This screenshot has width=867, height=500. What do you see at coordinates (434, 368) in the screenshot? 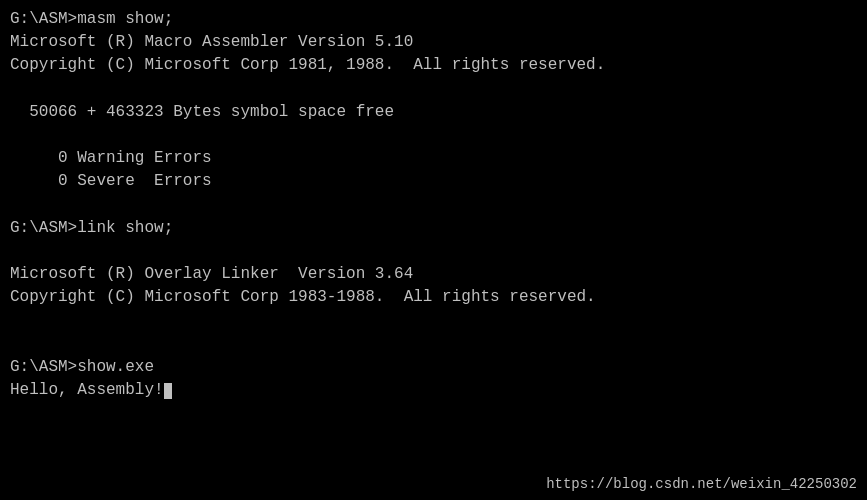
I see `terminal-line-16: G:\ASM>show.exe` at bounding box center [434, 368].